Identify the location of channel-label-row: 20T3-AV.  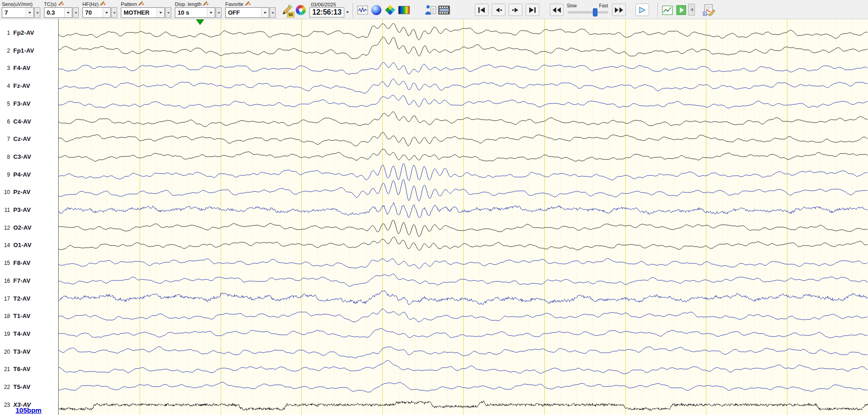
(29, 351).